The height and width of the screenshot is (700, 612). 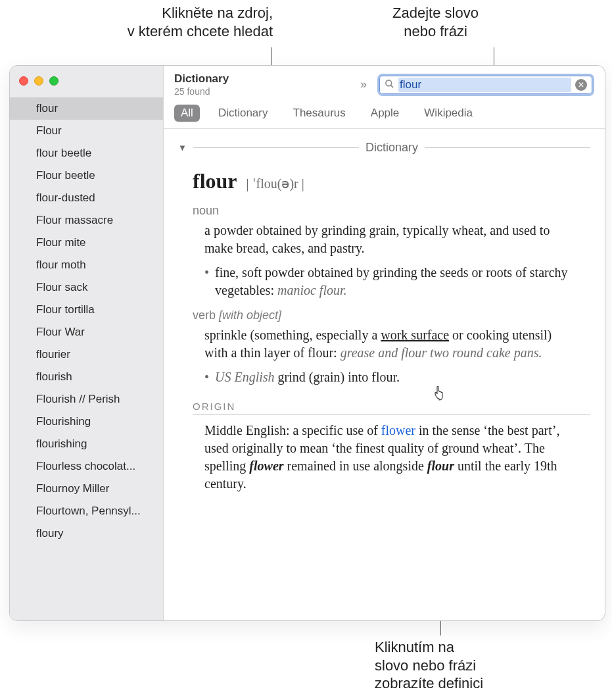 What do you see at coordinates (87, 310) in the screenshot?
I see `sidebar-item: Flour tortilla` at bounding box center [87, 310].